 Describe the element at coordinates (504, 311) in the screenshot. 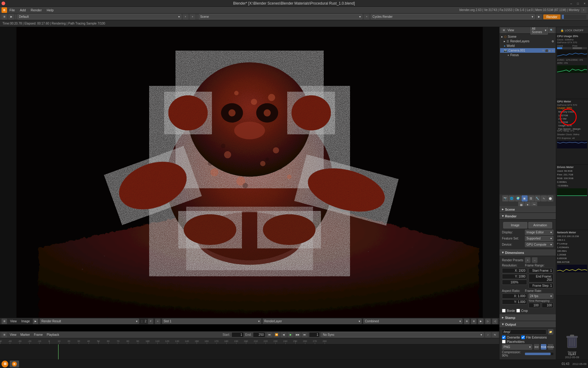

I see `borde-checkbox` at that location.